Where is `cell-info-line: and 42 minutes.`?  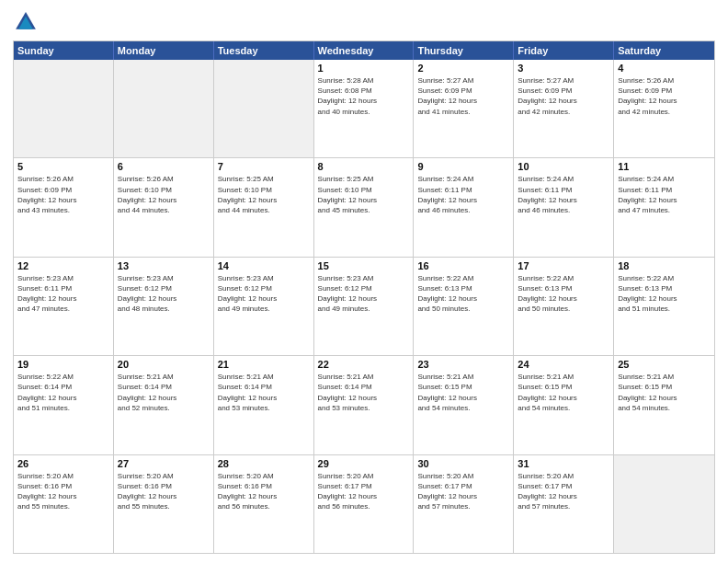
cell-info-line: and 42 minutes. is located at coordinates (563, 112).